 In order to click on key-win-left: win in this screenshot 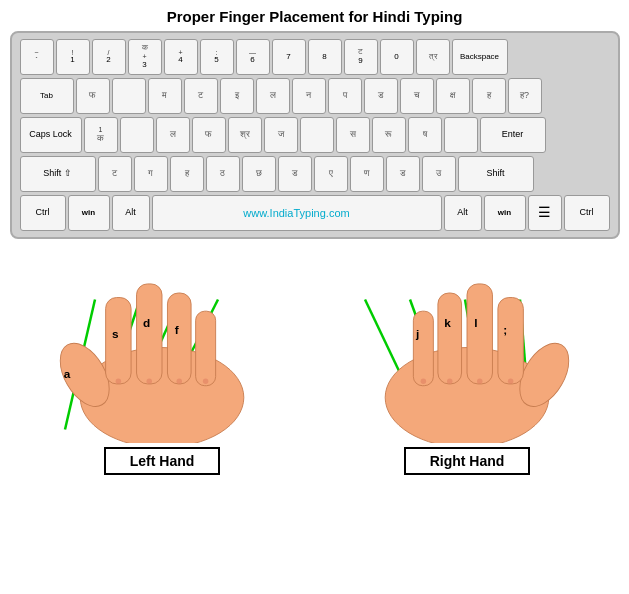, I will do `click(89, 213)`.